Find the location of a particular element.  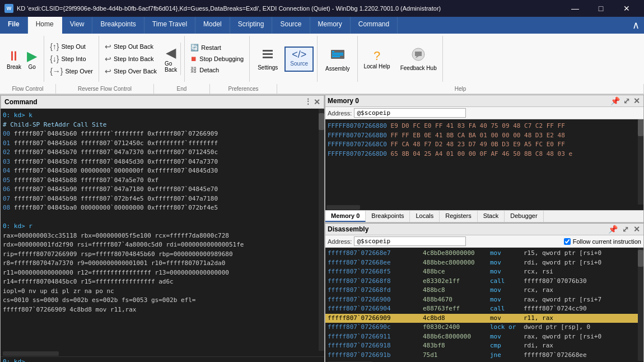

assembly-button: Assembly is located at coordinates (337, 59).